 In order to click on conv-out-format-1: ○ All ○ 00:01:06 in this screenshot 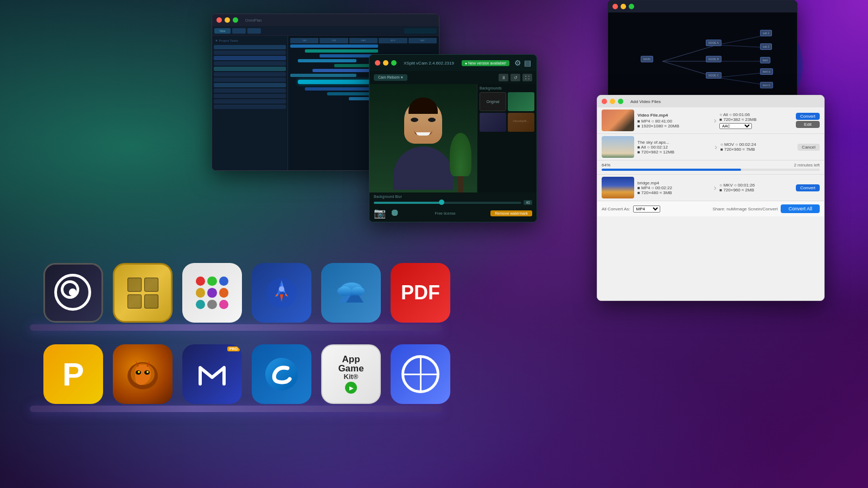, I will do `click(756, 115)`.